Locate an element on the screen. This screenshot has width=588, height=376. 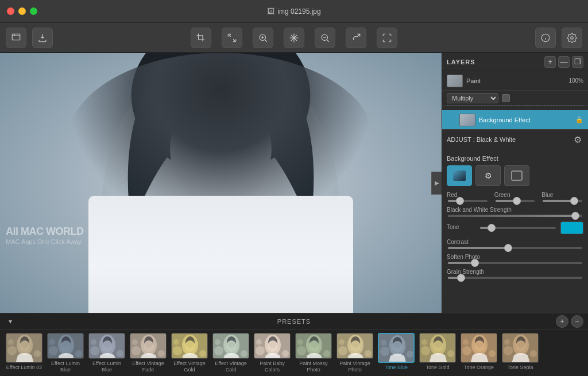
toolbar-center is located at coordinates (294, 38).